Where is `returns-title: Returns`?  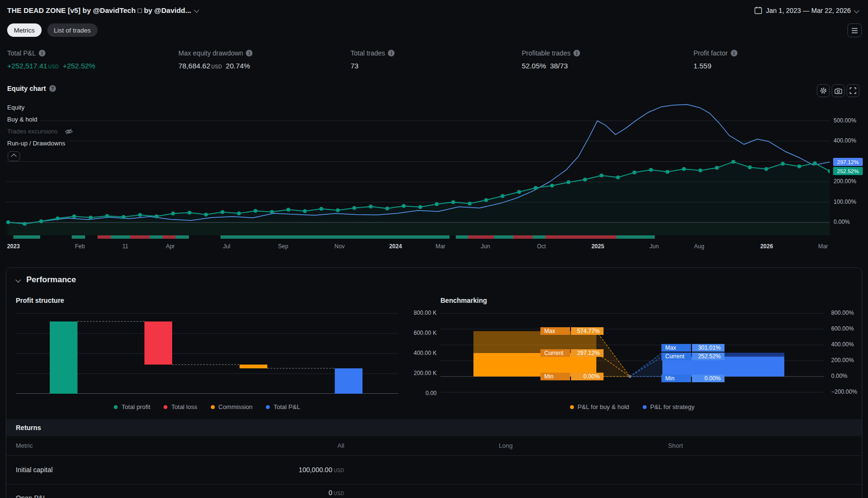
returns-title: Returns is located at coordinates (29, 428).